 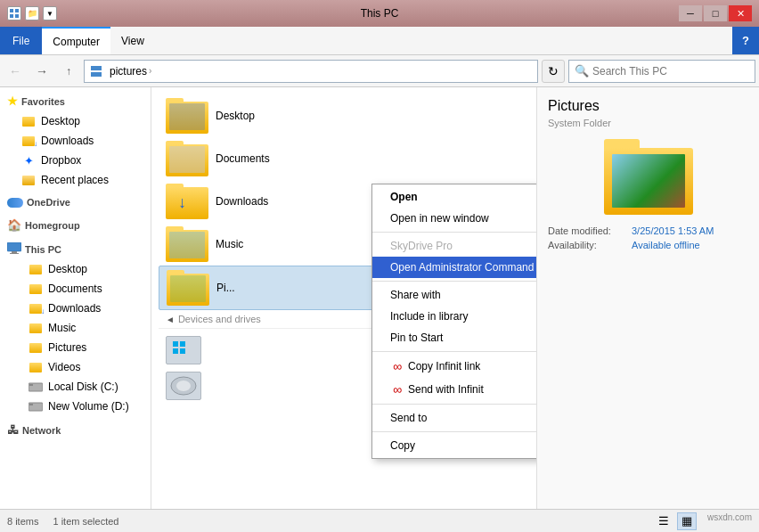 What do you see at coordinates (454, 351) in the screenshot?
I see `ctx-sep3` at bounding box center [454, 351].